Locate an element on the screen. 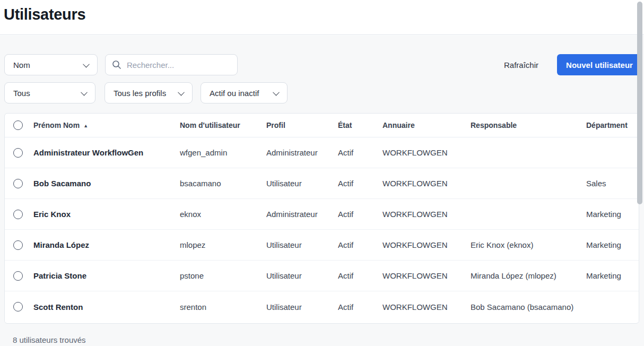 The image size is (644, 346). table-row: Eric Knox eknox Administrateur Actif WOR… is located at coordinates (321, 214).